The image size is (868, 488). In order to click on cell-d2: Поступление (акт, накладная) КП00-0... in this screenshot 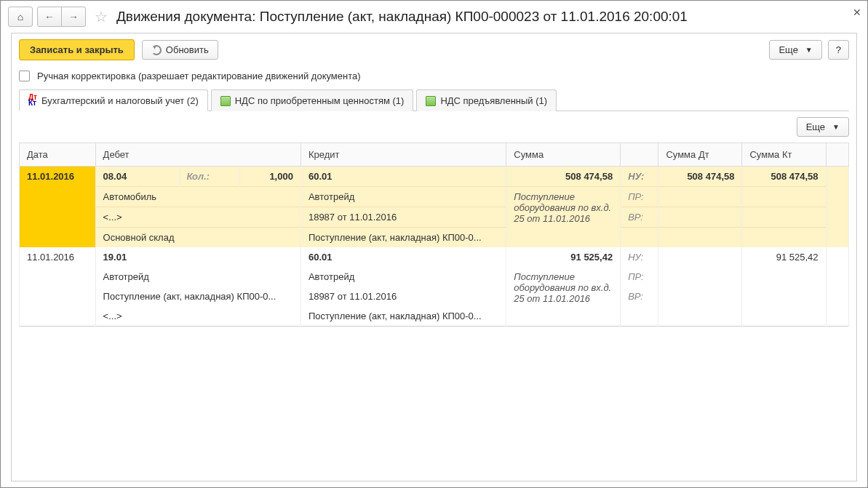, I will do `click(198, 297)`.